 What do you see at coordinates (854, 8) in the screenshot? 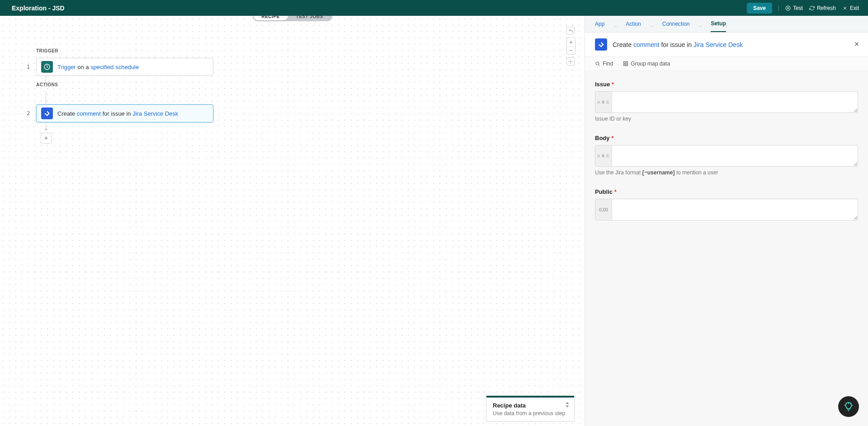
I see `exit-label: Exit` at bounding box center [854, 8].